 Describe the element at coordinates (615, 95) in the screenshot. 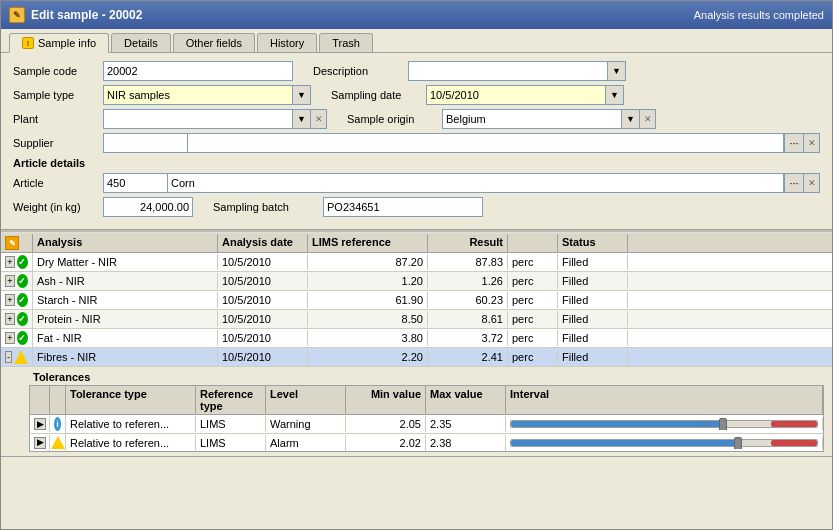

I see `sampling-date-dropdown-btn: ▼` at that location.